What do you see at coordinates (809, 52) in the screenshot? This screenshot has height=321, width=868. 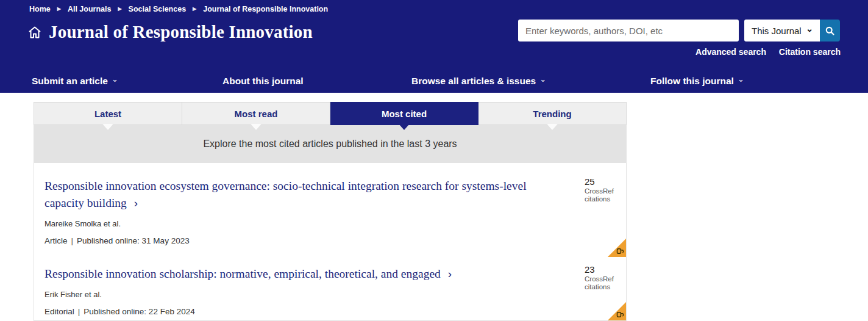 I see `citation-search-link: Citation search` at bounding box center [809, 52].